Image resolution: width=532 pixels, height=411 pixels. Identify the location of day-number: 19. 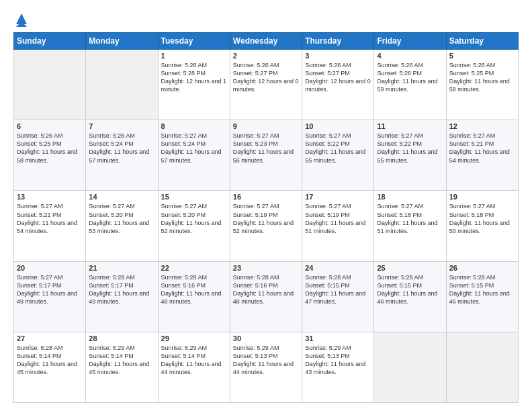
(482, 197).